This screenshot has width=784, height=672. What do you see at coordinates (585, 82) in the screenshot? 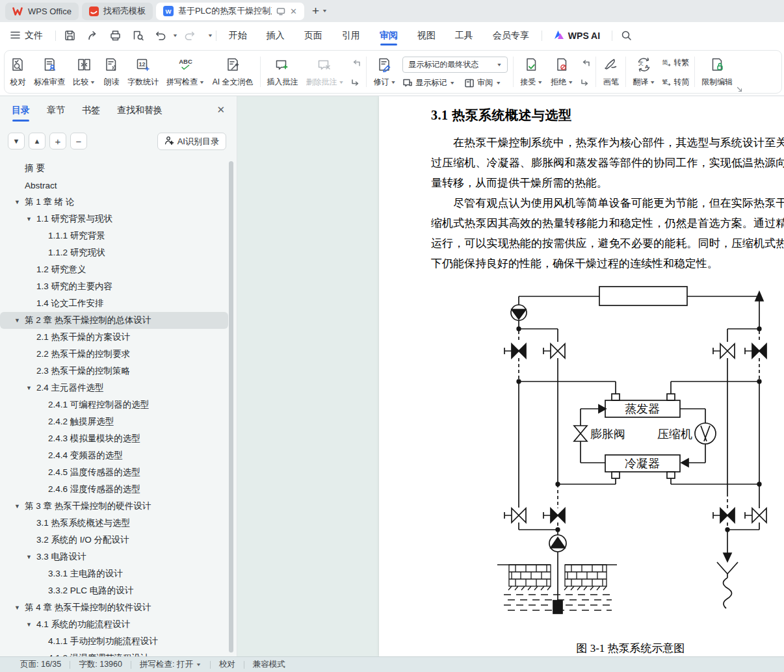
I see `next-change-button` at bounding box center [585, 82].